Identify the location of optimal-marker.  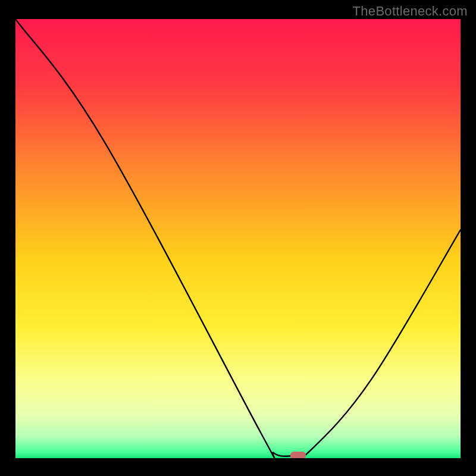
(298, 455).